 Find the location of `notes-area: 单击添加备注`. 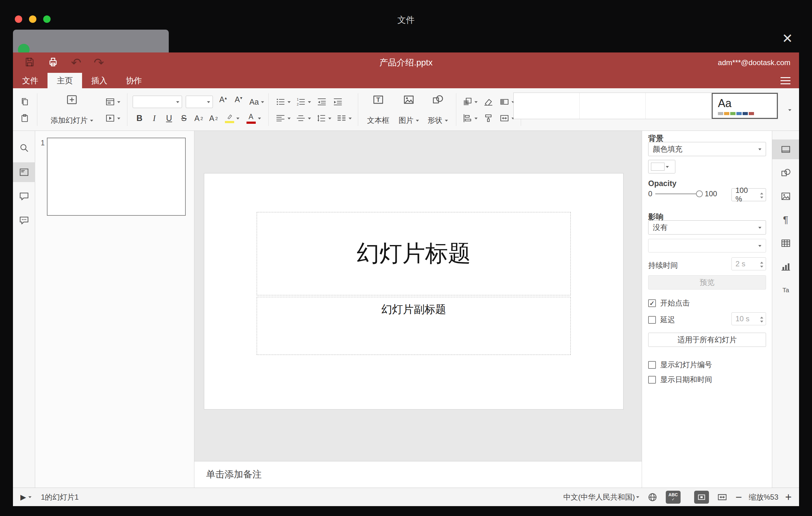

notes-area: 单击添加备注 is located at coordinates (418, 474).